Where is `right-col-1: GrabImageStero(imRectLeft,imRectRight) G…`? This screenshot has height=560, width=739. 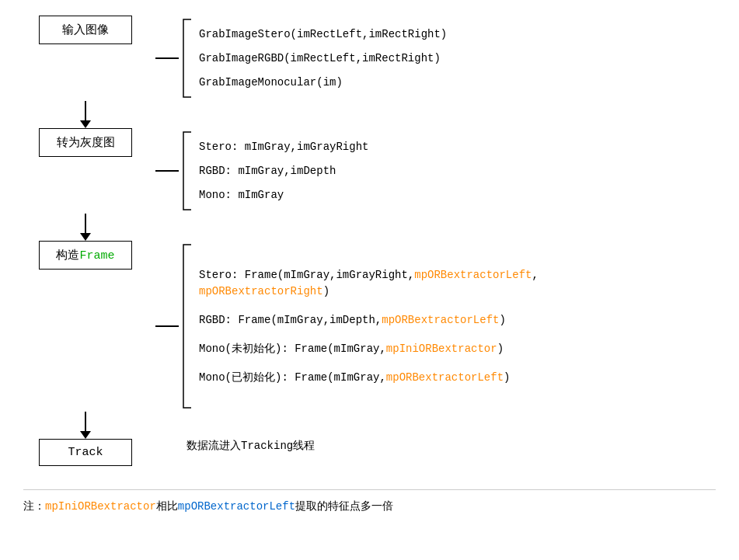 right-col-1: GrabImageStero(imRectLeft,imRectRight) G… is located at coordinates (432, 58).